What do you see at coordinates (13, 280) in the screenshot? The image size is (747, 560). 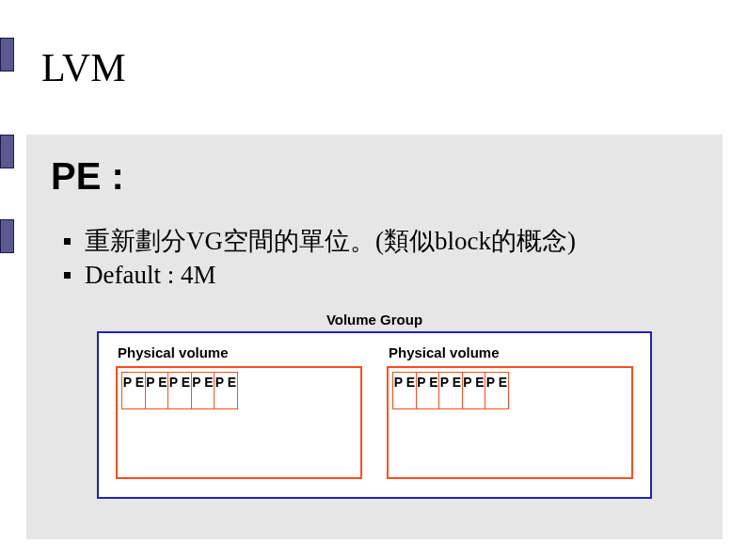 I see `slide-left-marks` at bounding box center [13, 280].